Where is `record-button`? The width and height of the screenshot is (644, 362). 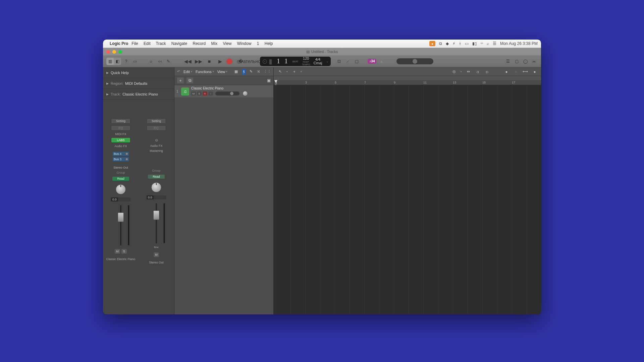
record-button is located at coordinates (229, 61).